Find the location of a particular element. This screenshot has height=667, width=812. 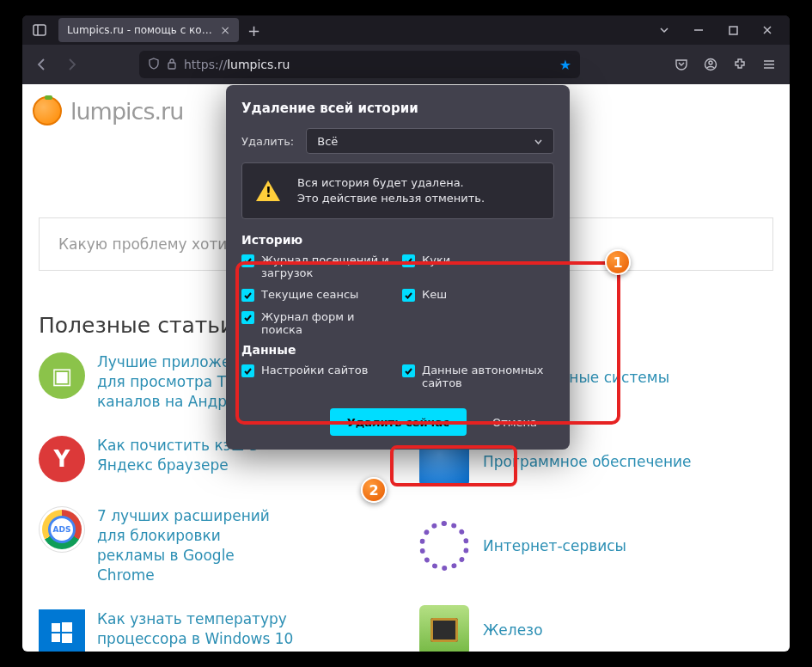

warning-icon is located at coordinates (268, 191).